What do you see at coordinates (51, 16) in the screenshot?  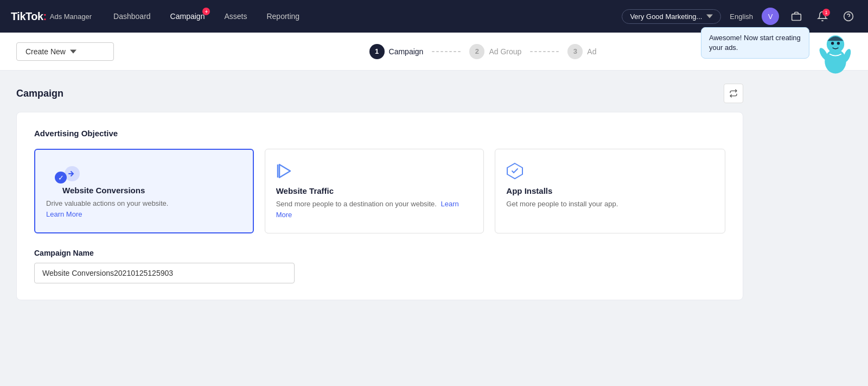 I see `logo-area: TikTok: Ads Manager` at bounding box center [51, 16].